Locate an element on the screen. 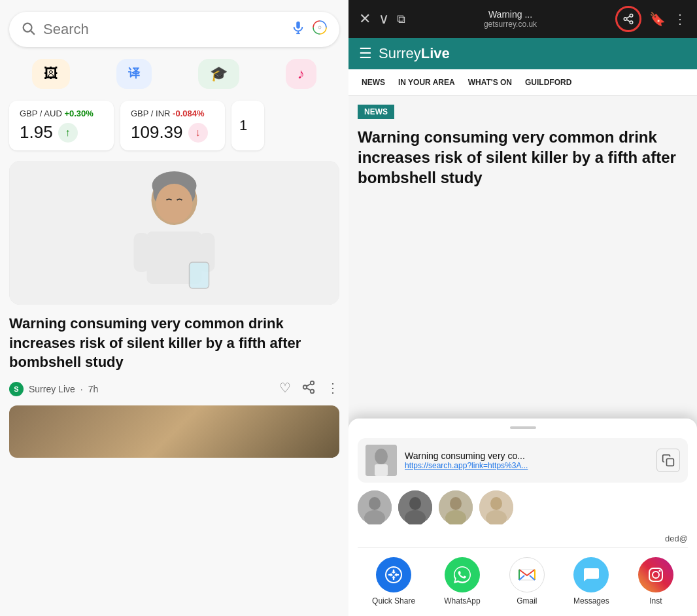  browser-title: Warning ... is located at coordinates (510, 14).